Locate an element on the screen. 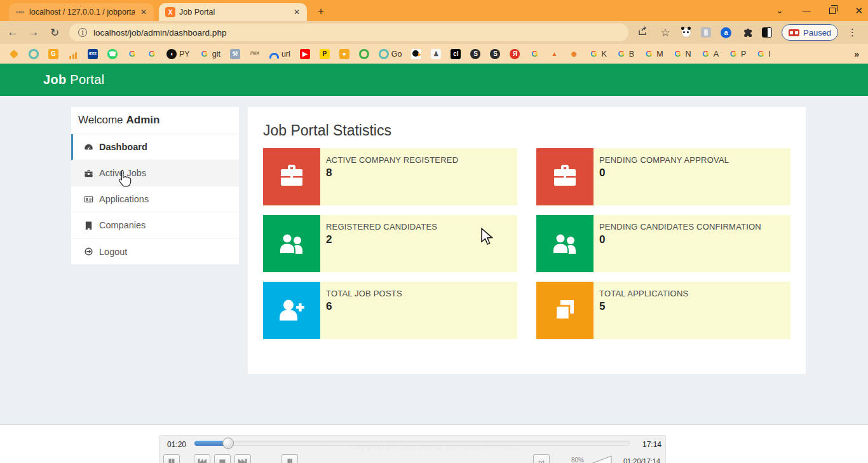 The image size is (868, 463). browser-titlebar: PMA localhost / 127.0.0.1 / jobportal / … is located at coordinates (434, 10).